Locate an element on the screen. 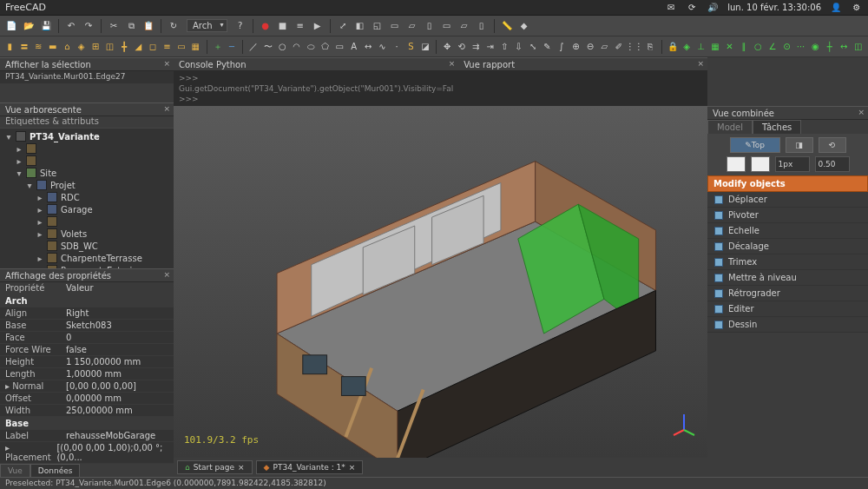  linewidth-field is located at coordinates (792, 164).